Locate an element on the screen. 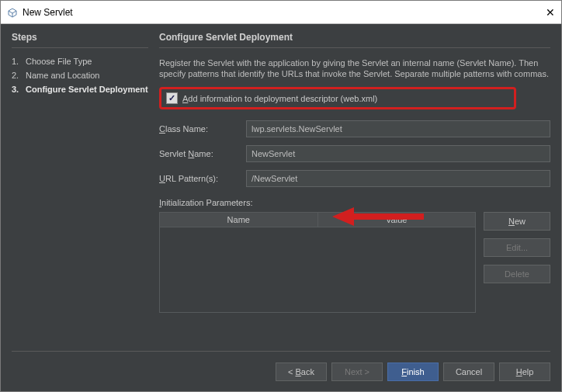 Image resolution: width=562 pixels, height=392 pixels. add-info-label: Add information to deployment descriptor… is located at coordinates (279, 99).